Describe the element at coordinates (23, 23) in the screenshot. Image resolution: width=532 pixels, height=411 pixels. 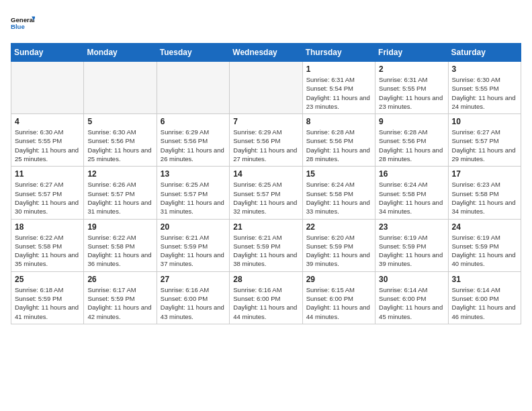
I see `logo-svg: General Blue` at that location.